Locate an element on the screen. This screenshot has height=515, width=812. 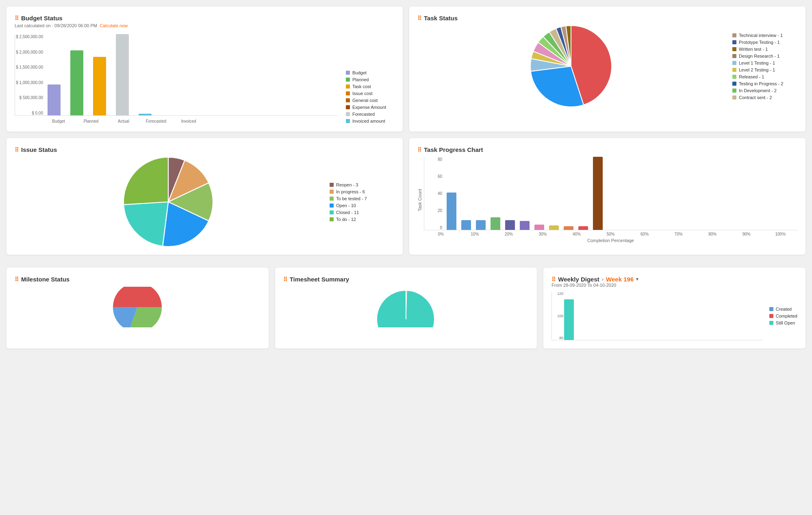
issue-legend-item: Open - 10 is located at coordinates (362, 206).